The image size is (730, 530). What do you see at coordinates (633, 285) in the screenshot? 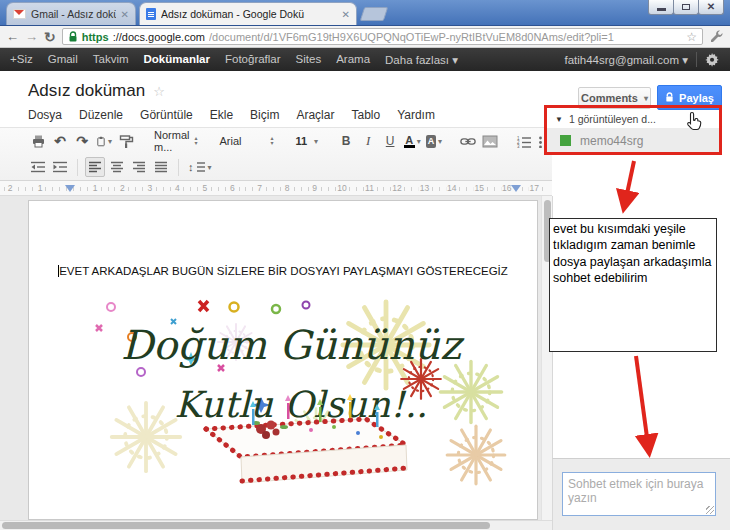
I see `annotation-note: evet bu kısımdaki yeşile tıkladıgım zama…` at bounding box center [633, 285].